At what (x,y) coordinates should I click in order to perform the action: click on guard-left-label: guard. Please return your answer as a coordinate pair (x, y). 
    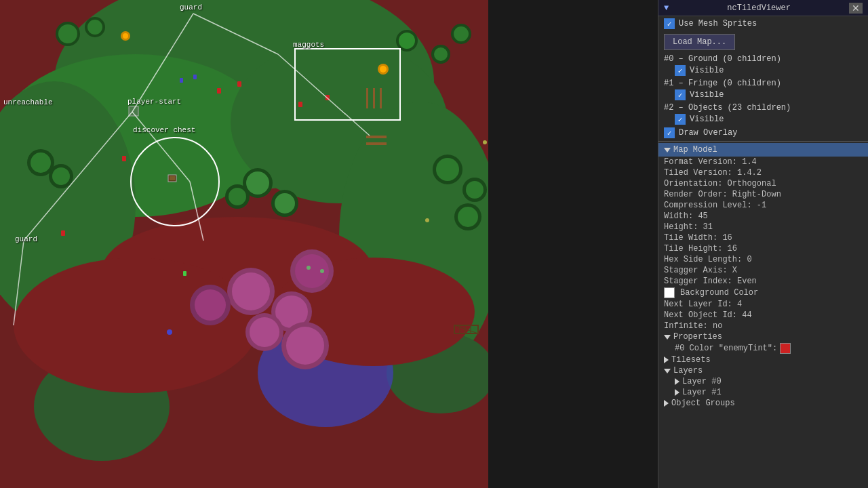
    Looking at the image, I should click on (26, 239).